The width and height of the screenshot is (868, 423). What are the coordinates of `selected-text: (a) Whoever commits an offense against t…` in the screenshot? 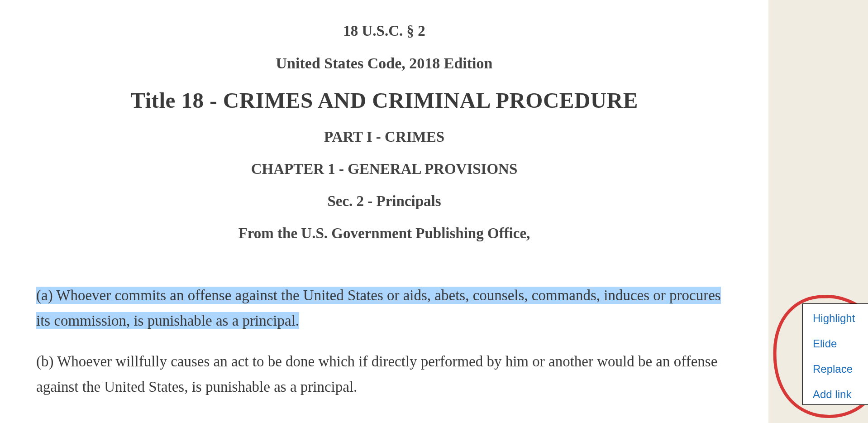 It's located at (378, 308).